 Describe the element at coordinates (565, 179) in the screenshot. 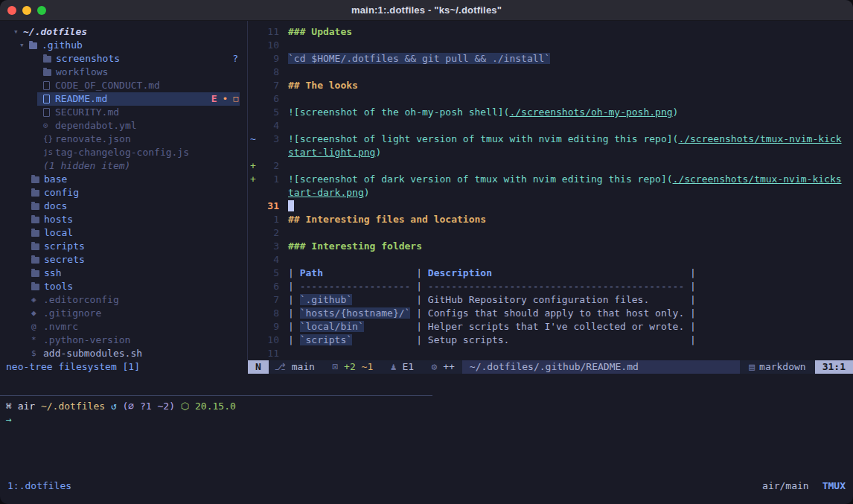

I see `line-text: ![screenshot of dark version of tmux wit…` at that location.